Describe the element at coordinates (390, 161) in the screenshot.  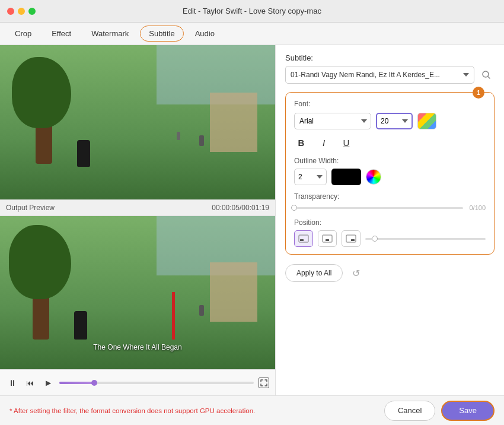
I see `outline-label: Outline Width:` at that location.